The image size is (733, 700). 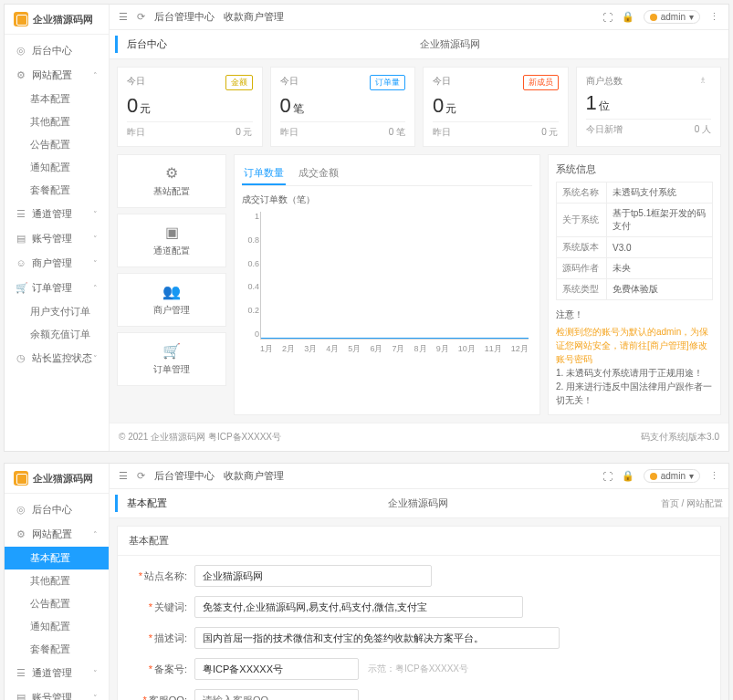 What do you see at coordinates (172, 173) in the screenshot?
I see `quick-icon: ⚙` at bounding box center [172, 173].